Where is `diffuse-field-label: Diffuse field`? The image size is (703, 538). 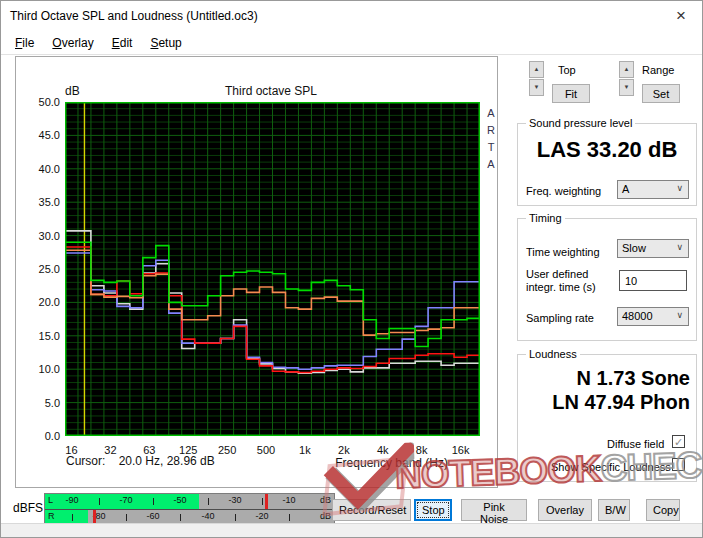
diffuse-field-label: Diffuse field is located at coordinates (636, 444).